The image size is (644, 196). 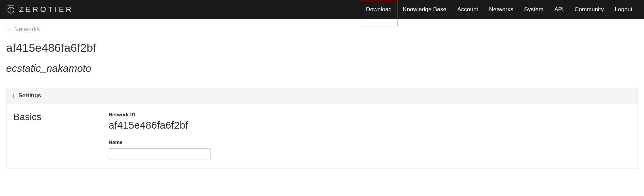 What do you see at coordinates (425, 10) in the screenshot?
I see `nav-knowledge-base-label: Knowledge Base` at bounding box center [425, 10].